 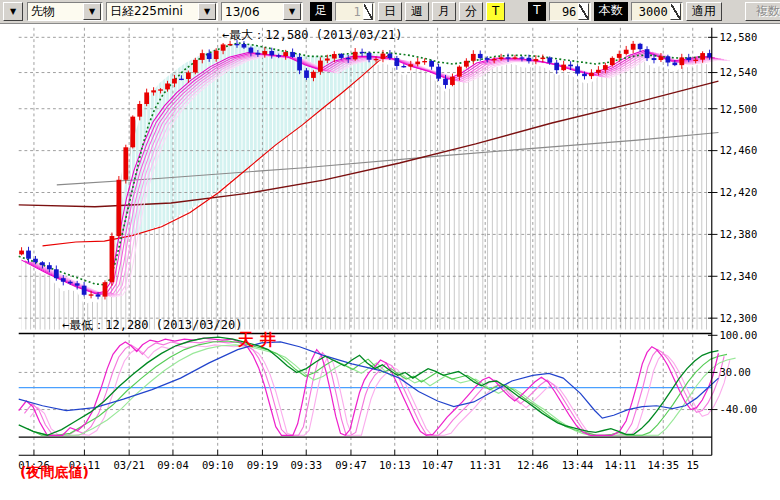 I want to click on price-label: 12,300, so click(x=738, y=318).